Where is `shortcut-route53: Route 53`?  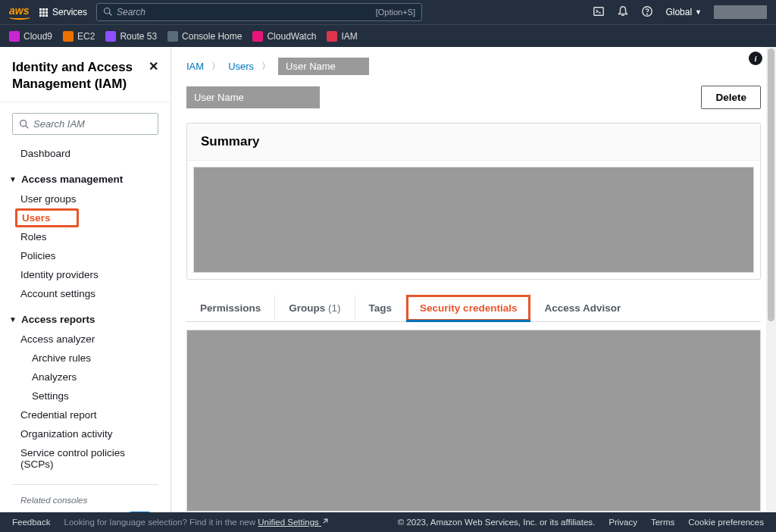
shortcut-route53: Route 53 is located at coordinates (131, 36).